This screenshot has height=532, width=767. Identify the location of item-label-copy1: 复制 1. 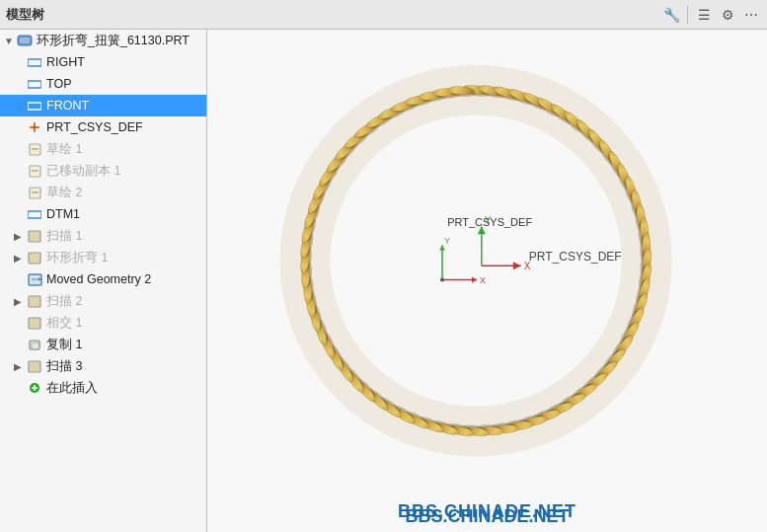
(124, 345).